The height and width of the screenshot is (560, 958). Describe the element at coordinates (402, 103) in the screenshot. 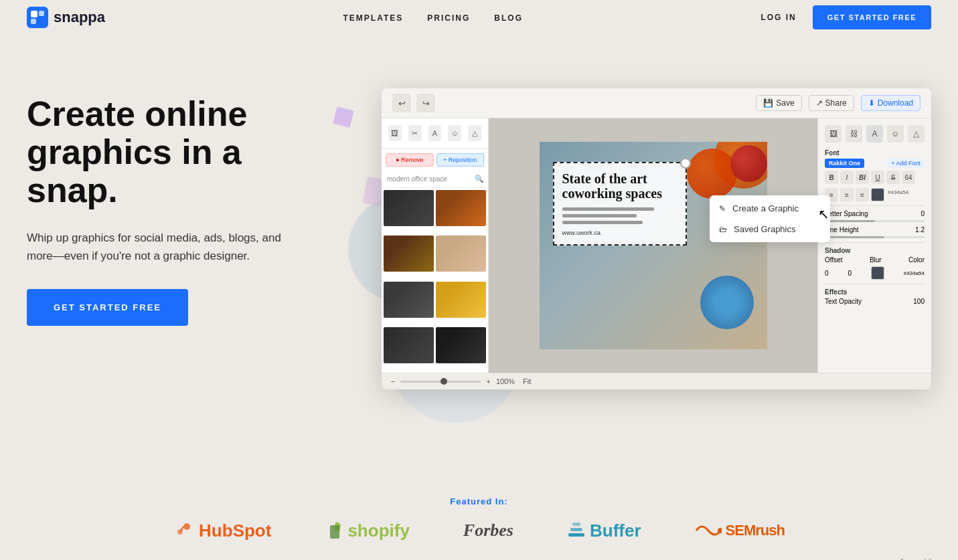

I see `undo-button: ↩` at that location.